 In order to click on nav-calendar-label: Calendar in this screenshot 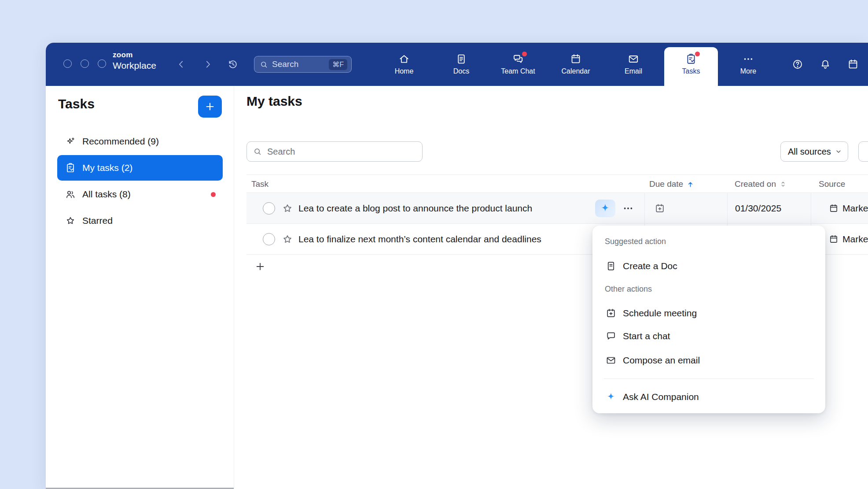, I will do `click(576, 71)`.